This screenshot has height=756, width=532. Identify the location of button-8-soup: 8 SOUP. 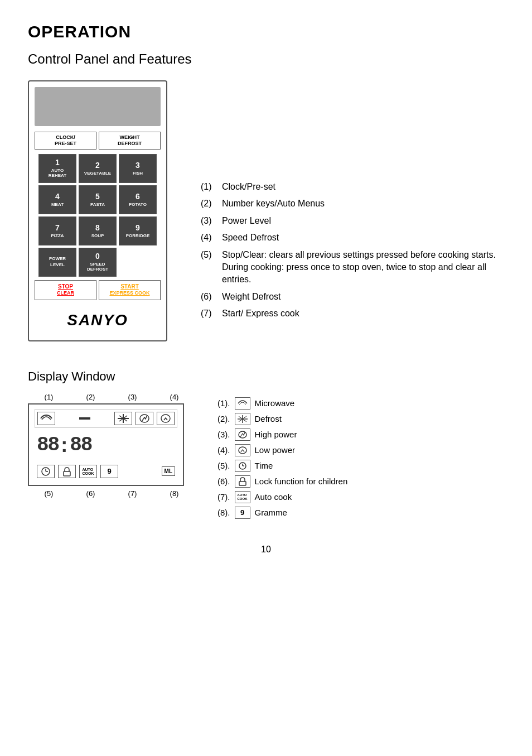
(98, 231).